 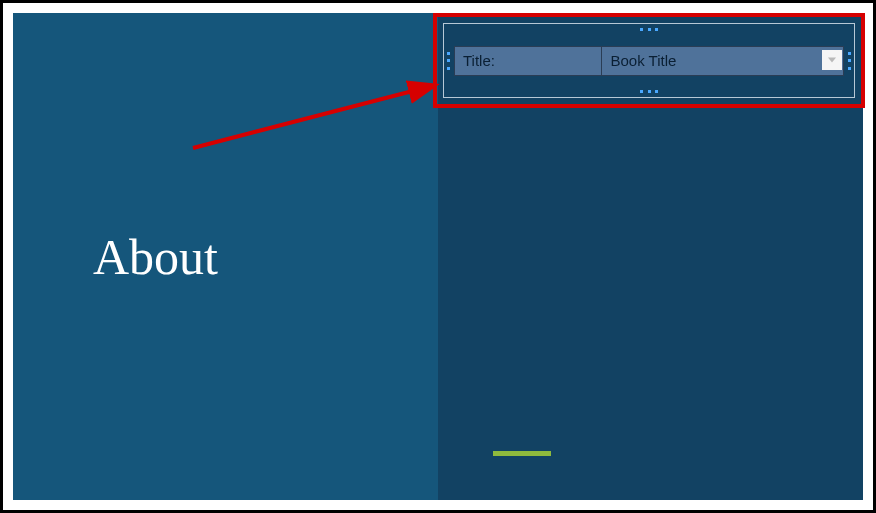 What do you see at coordinates (643, 60) in the screenshot?
I see `cell-value-text: Book Title` at bounding box center [643, 60].